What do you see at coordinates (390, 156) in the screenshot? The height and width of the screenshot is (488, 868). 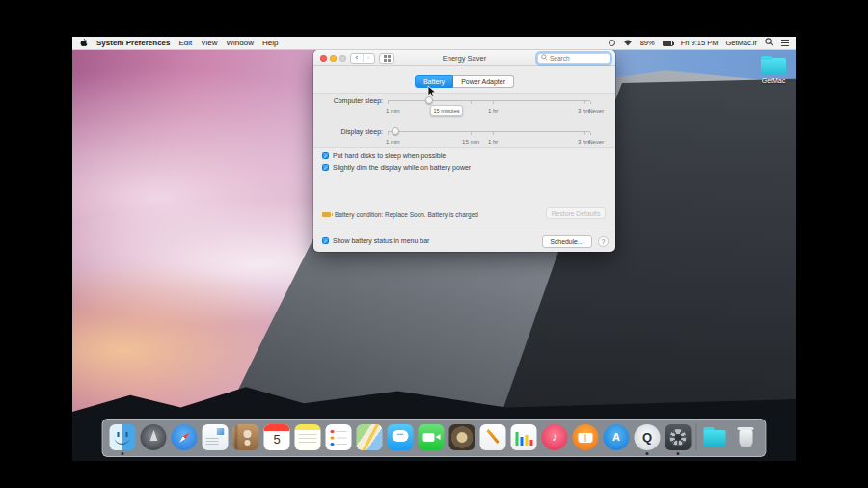 I see `hard-disks-label: Put hard disks to sleep when possible` at bounding box center [390, 156].